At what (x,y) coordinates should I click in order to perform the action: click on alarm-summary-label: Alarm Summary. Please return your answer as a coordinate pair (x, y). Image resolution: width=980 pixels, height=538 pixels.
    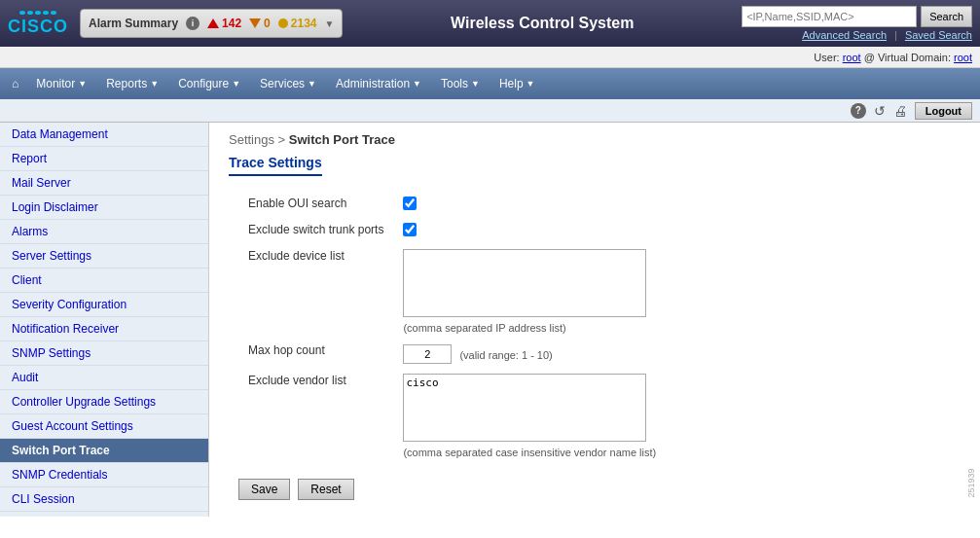
    Looking at the image, I should click on (133, 23).